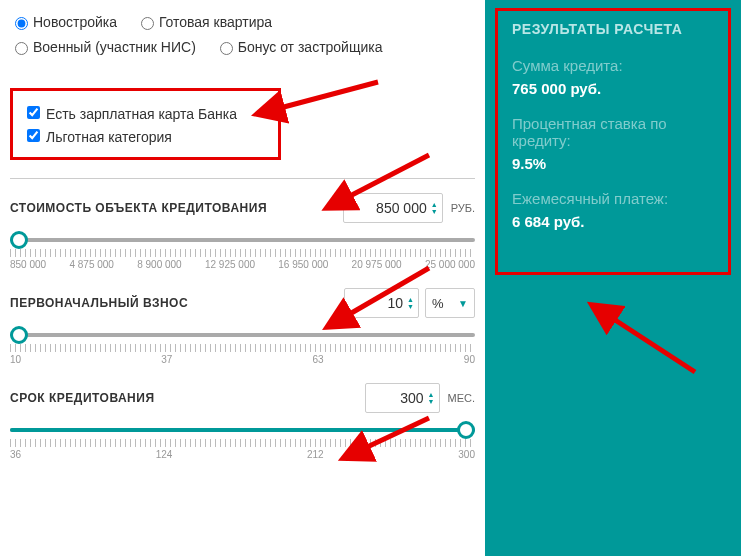 The image size is (741, 556). What do you see at coordinates (146, 124) in the screenshot?
I see `checkbox-group: Есть зарплатная карта Банка Льготная кат…` at bounding box center [146, 124].